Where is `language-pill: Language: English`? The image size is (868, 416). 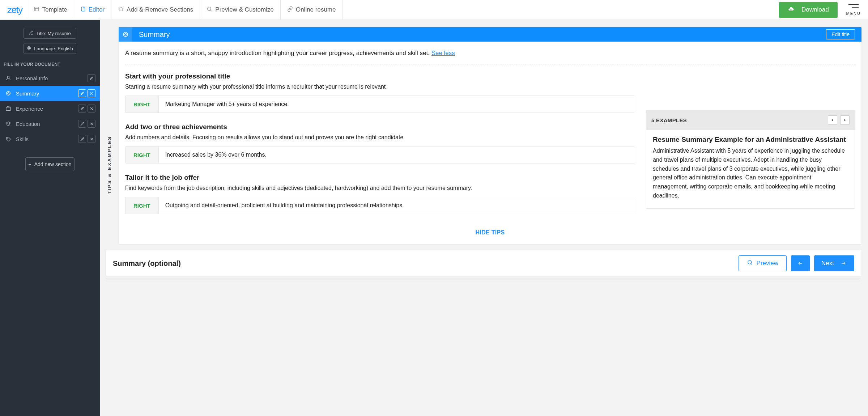
language-pill: Language: English is located at coordinates (50, 48).